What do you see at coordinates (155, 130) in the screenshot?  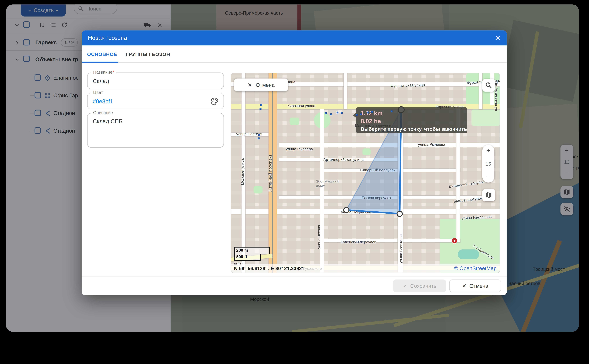 I see `description-field: Описание Склад СПБ` at bounding box center [155, 130].